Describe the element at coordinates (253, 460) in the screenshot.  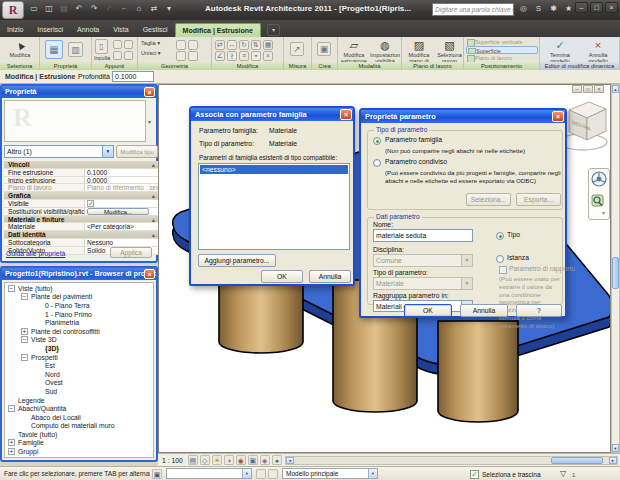
I see `crop-view-icon: ▣` at that location.